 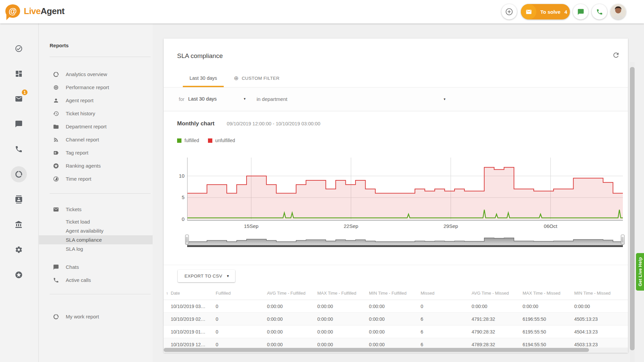 What do you see at coordinates (96, 231) in the screenshot?
I see `sidebar-subitem: Agent availability` at bounding box center [96, 231].